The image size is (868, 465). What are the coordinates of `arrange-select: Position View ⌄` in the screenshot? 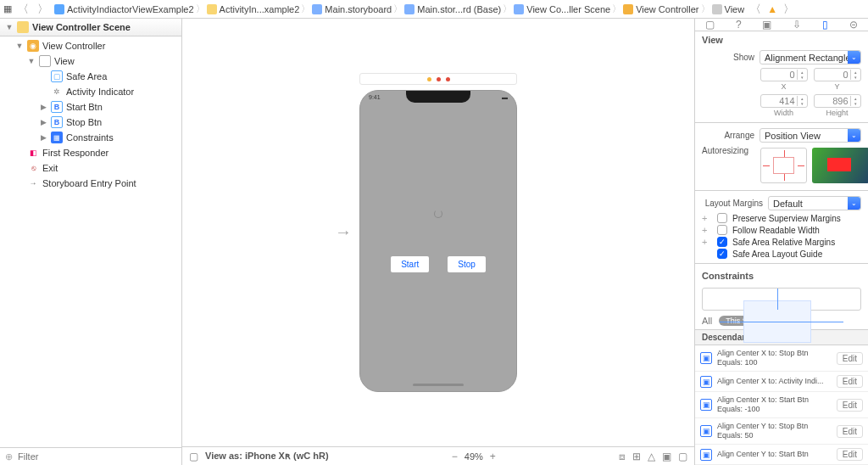 It's located at (810, 136).